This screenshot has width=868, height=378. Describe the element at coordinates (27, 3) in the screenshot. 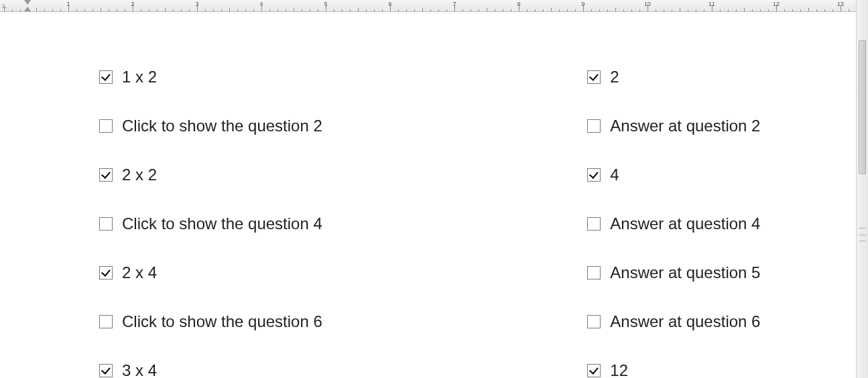

I see `ruler-first-line-indent-icon` at that location.